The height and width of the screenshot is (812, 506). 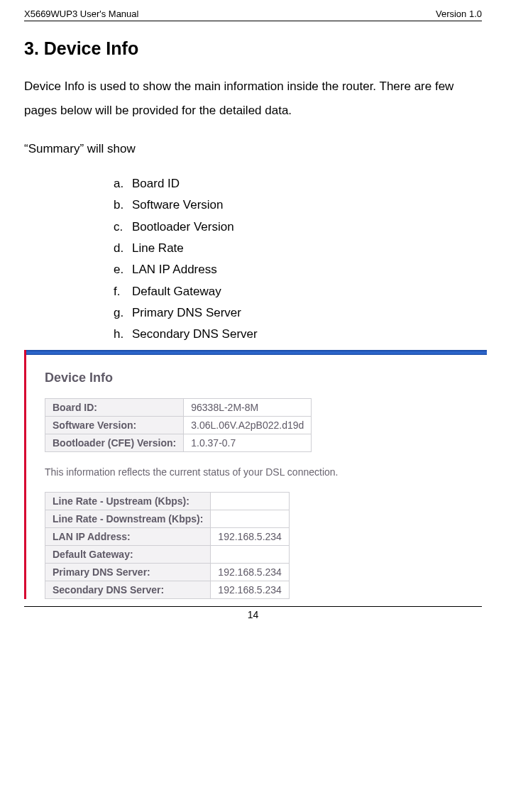 I want to click on cell-label: LAN IP Address:, so click(x=128, y=537).